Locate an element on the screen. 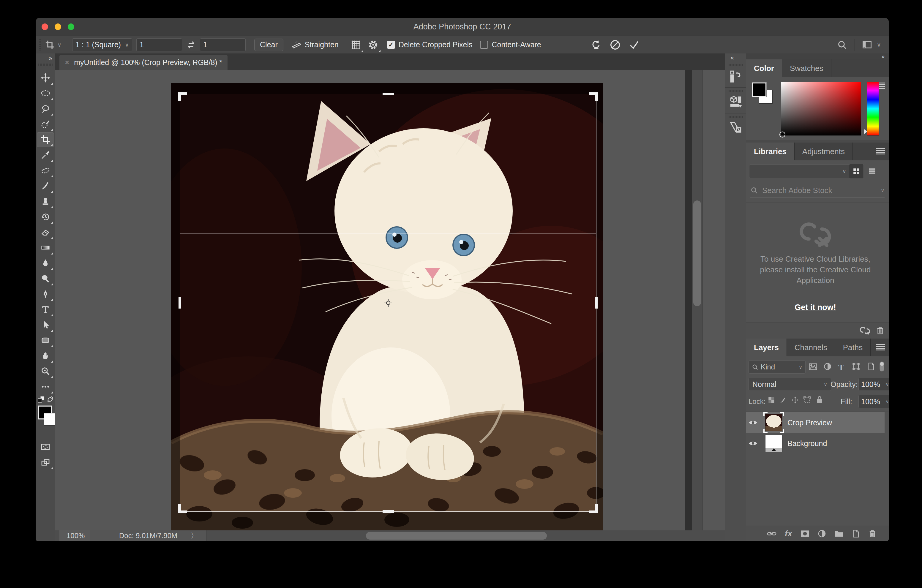 Image resolution: width=922 pixels, height=588 pixels. tool-crop is located at coordinates (45, 139).